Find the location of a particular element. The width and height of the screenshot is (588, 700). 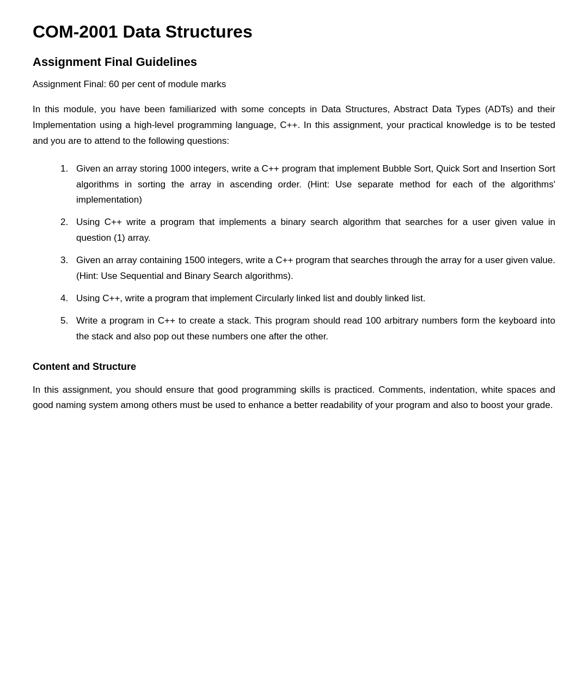

intro-paragraph: In this module, you have been familiariz… is located at coordinates (294, 125).